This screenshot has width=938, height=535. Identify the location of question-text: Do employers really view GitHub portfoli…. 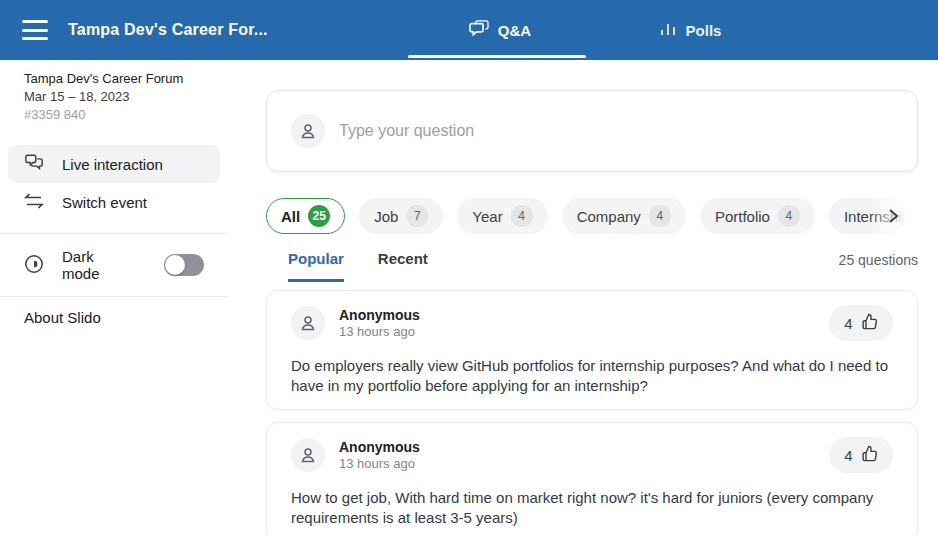
(592, 376).